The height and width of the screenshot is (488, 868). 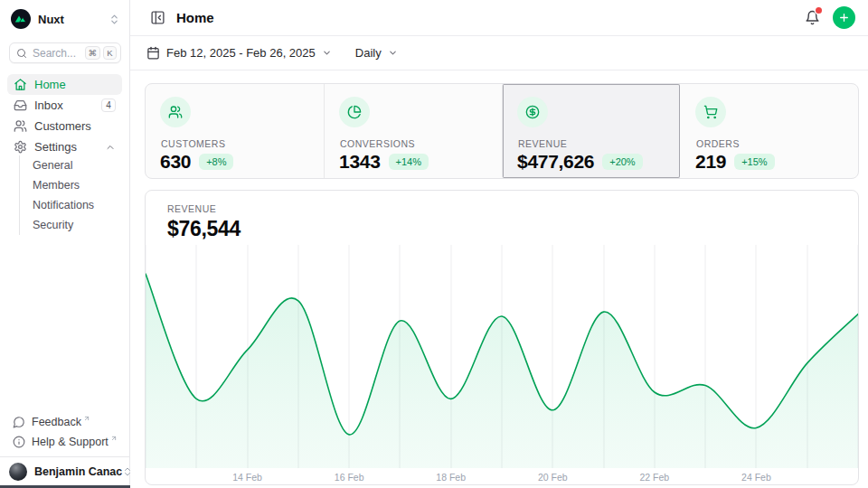 What do you see at coordinates (110, 147) in the screenshot?
I see `chevron-up-icon` at bounding box center [110, 147].